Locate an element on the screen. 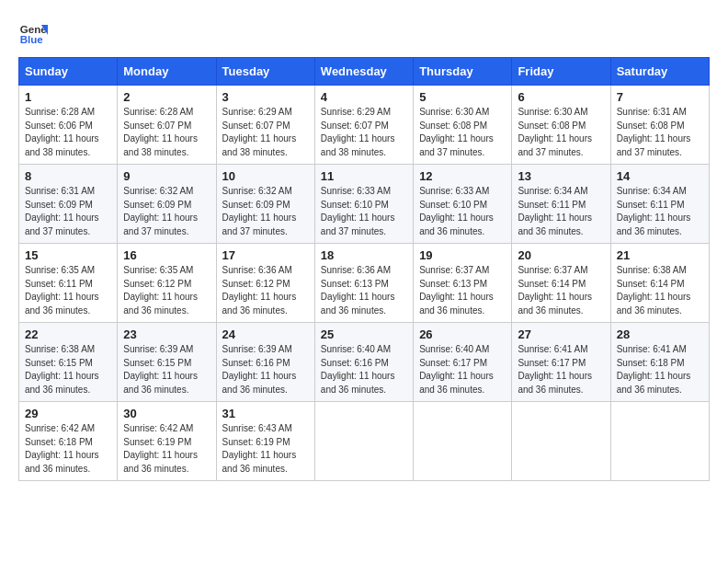 Image resolution: width=728 pixels, height=563 pixels. day-detail: Sunrise: 6:39 AMSunset: 6:16 PMDaylight:… is located at coordinates (266, 370).